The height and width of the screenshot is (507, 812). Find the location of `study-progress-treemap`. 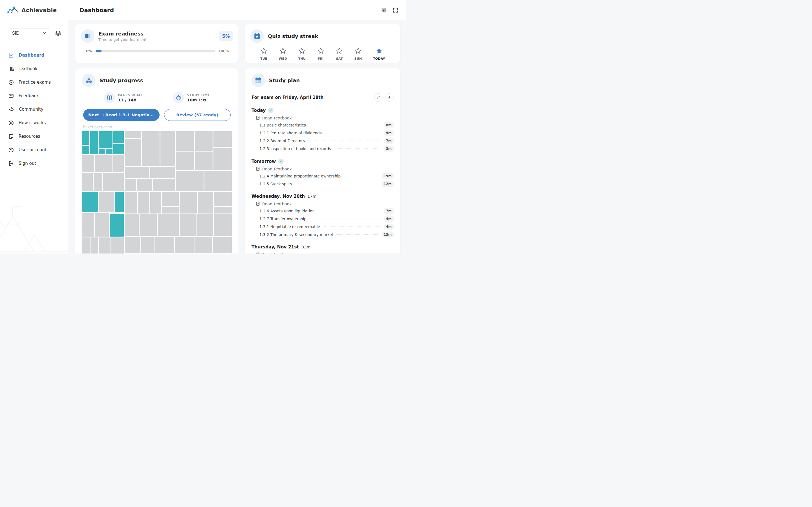

study-progress-treemap is located at coordinates (157, 192).